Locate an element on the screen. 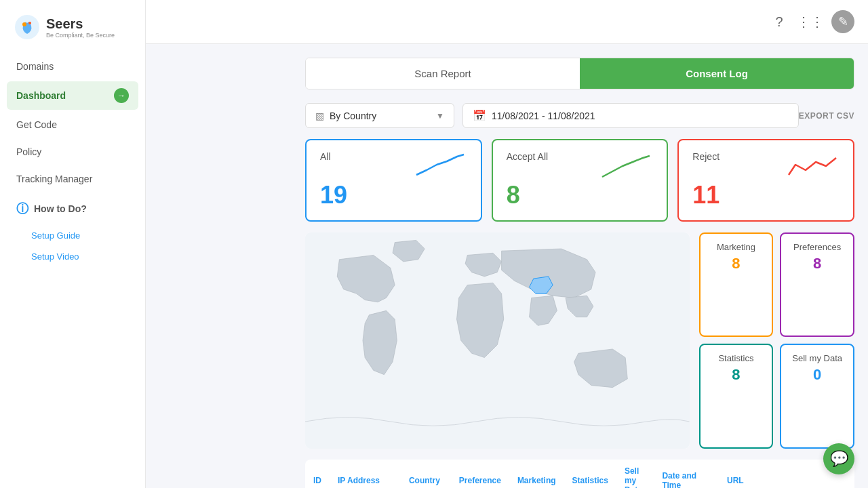 This screenshot has height=488, width=868. mini-stat-sell-my-data: Sell my Data 0 is located at coordinates (817, 396).